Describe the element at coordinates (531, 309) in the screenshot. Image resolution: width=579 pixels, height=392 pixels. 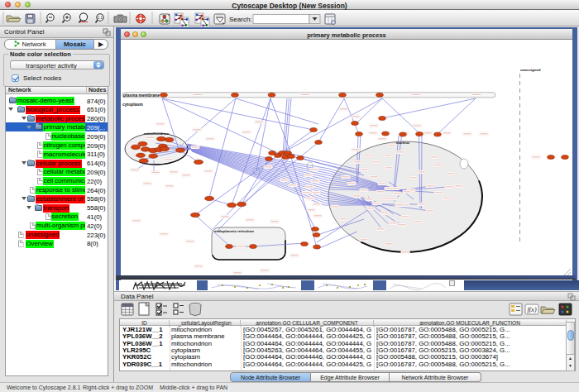
I see `svg-text: f(x)` at that location.